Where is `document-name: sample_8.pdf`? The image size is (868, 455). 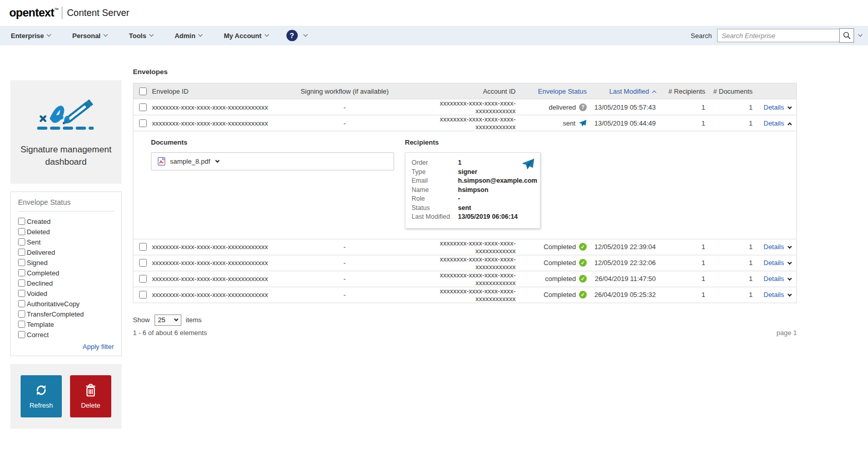 document-name: sample_8.pdf is located at coordinates (190, 162).